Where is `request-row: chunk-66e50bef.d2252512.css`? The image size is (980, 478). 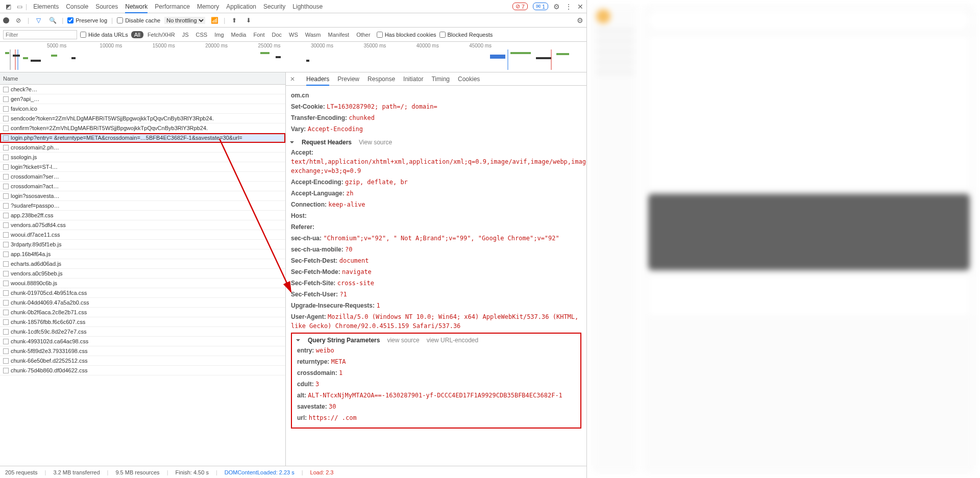
request-row: chunk-66e50bef.d2252512.css is located at coordinates (143, 361).